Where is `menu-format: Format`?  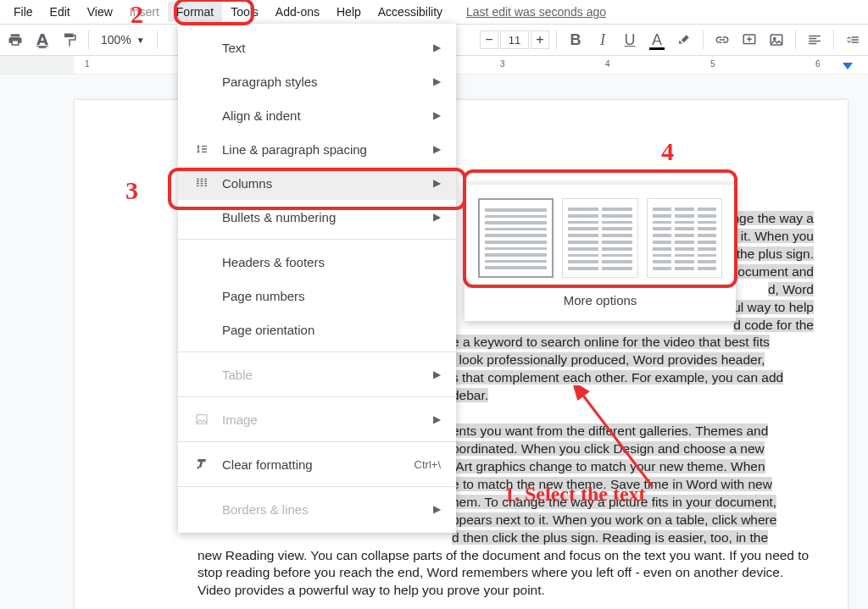
menu-format: Format is located at coordinates (195, 12).